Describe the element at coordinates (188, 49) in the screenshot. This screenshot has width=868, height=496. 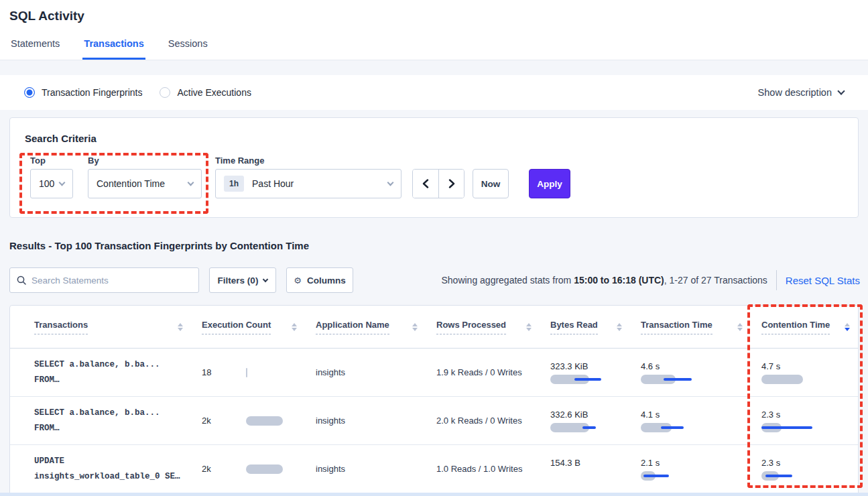
I see `tab-sessions: Sessions` at that location.